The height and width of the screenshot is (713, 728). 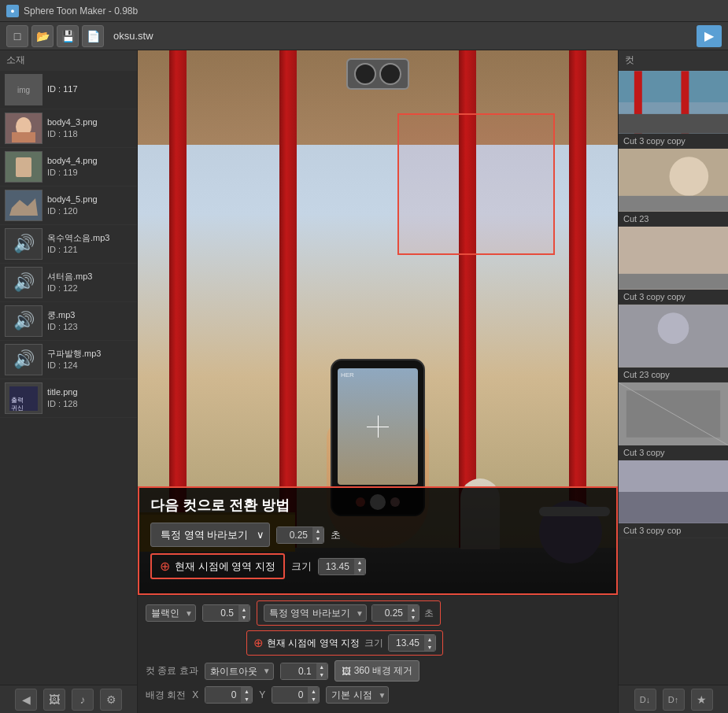 What do you see at coordinates (357, 695) in the screenshot?
I see `view-select: 기본 시점` at bounding box center [357, 695].